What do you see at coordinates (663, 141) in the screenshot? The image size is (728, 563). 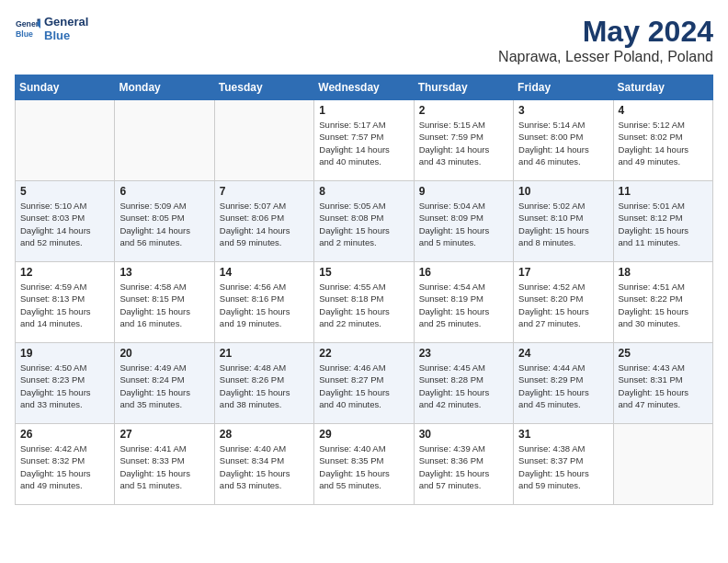 I see `calendar-day-4: 4Sunrise: 5:12 AM Sunset: 8:02 PM Daylig…` at bounding box center [663, 141].